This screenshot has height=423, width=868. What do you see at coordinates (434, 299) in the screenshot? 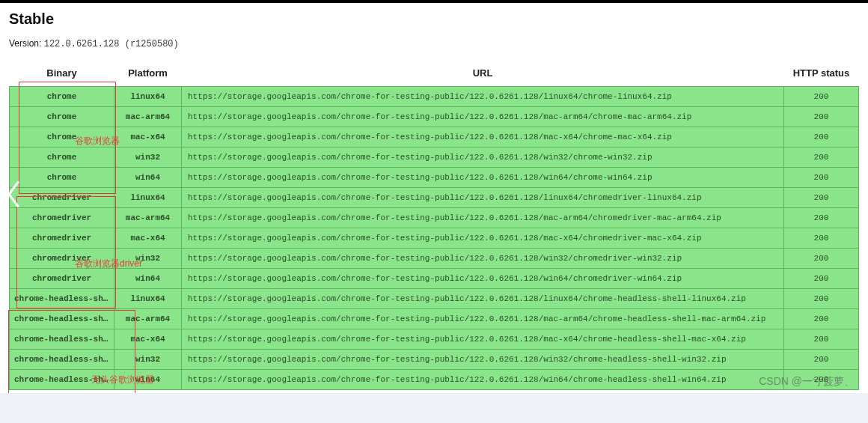
I see `table-row: chrome-headless-shelllinux64https://stor…` at bounding box center [434, 299].